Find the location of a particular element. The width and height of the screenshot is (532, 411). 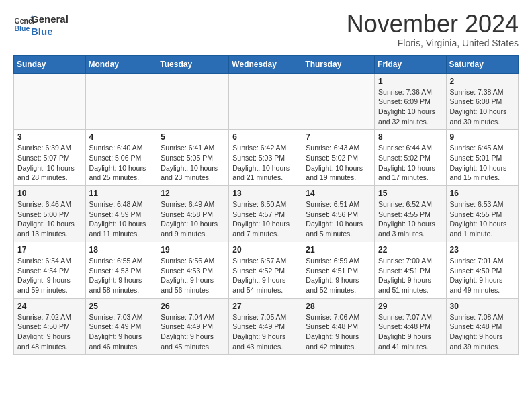

day-info: Sunrise: 7:08 AM Sunset: 4:48 PM Dayligh… is located at coordinates (482, 332).